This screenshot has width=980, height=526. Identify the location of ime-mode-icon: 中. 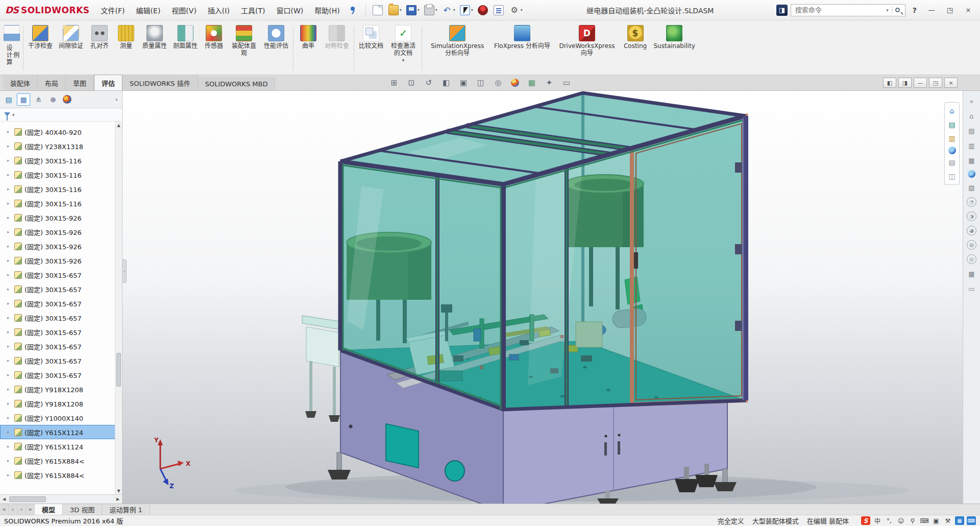
(877, 521).